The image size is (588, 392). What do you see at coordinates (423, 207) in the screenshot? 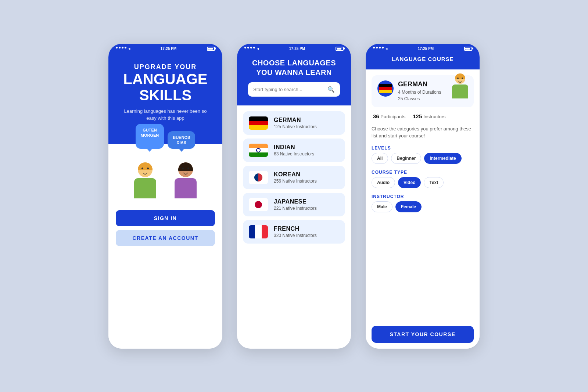
I see `instructor-pills: Male Female` at bounding box center [423, 207].